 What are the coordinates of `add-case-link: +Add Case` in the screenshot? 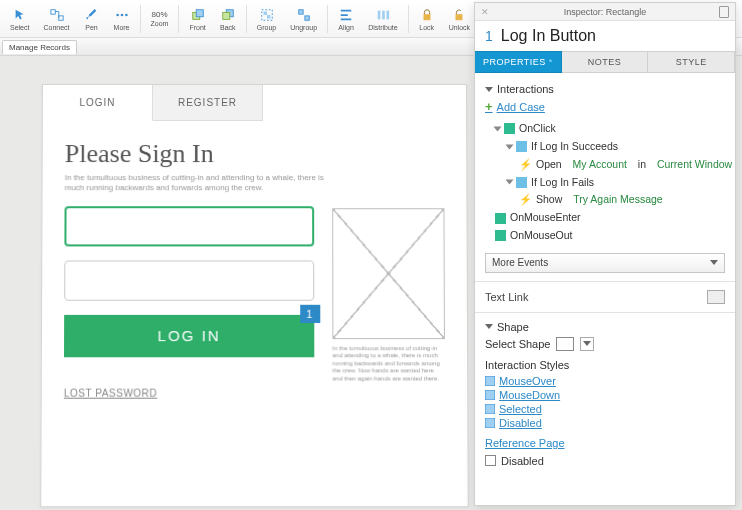 It's located at (605, 106).